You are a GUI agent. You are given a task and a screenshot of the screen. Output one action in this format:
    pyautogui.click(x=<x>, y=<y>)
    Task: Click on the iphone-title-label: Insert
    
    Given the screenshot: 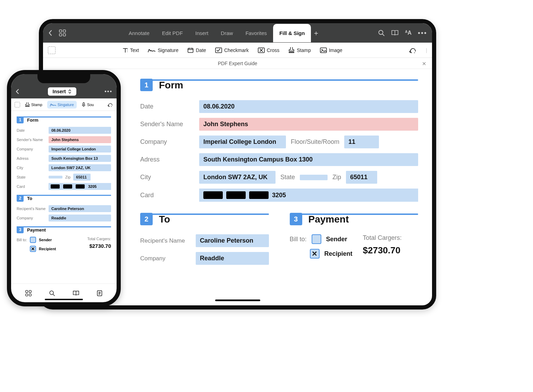 What is the action you would take?
    pyautogui.click(x=59, y=92)
    